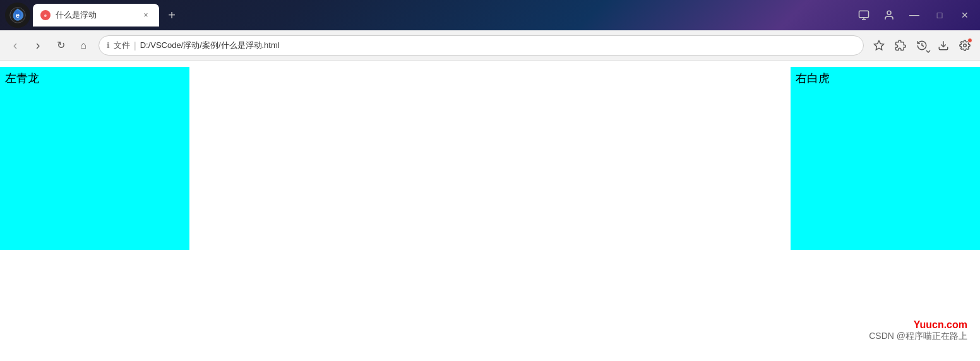 The width and height of the screenshot is (980, 361). Describe the element at coordinates (45, 15) in the screenshot. I see `tab-favicon: e` at that location.